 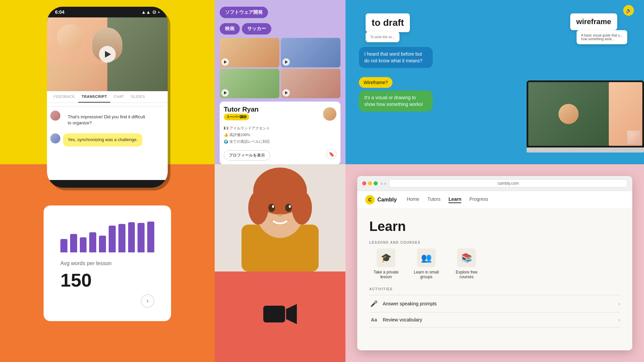 I want to click on activities-section-label: ACTIVITIES, so click(x=495, y=289).